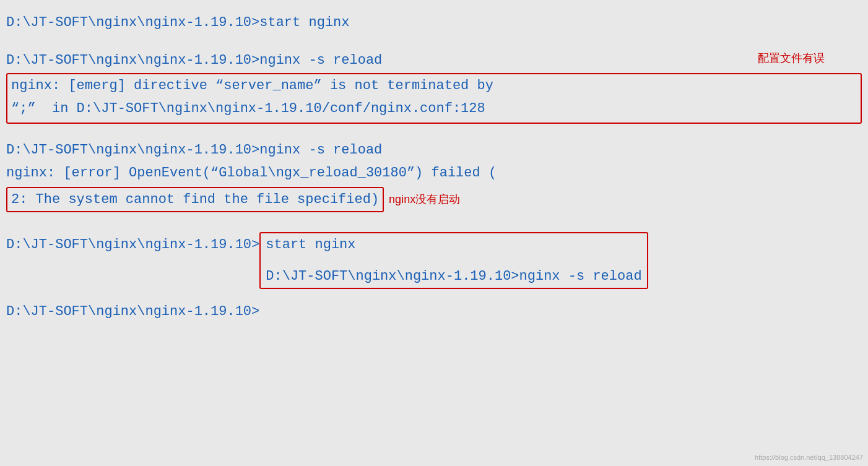 This screenshot has width=868, height=466. Describe the element at coordinates (434, 173) in the screenshot. I see `terminal-line-5a: nginx: [error] OpenEvent(“Global\ngx_rel…` at that location.